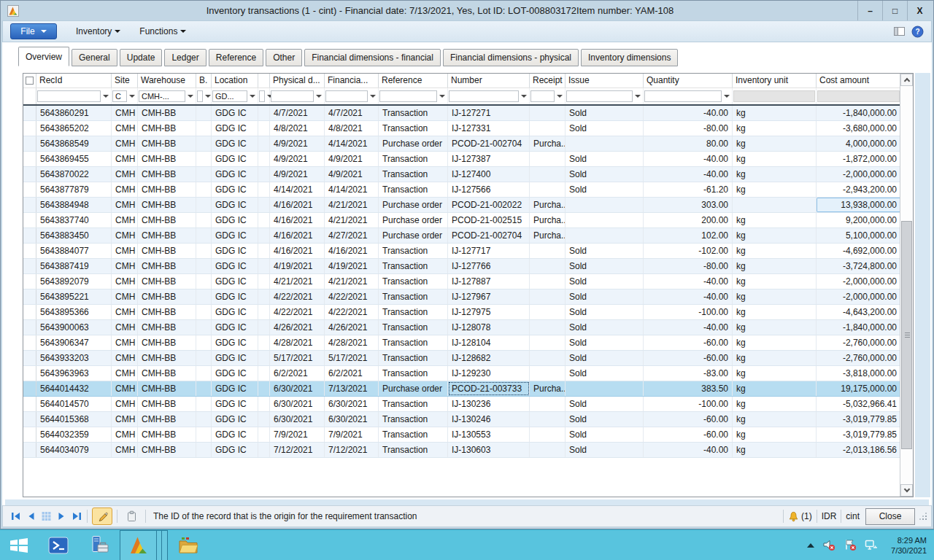  What do you see at coordinates (489, 435) in the screenshot?
I see `cell-number: IJ-130553` at bounding box center [489, 435].